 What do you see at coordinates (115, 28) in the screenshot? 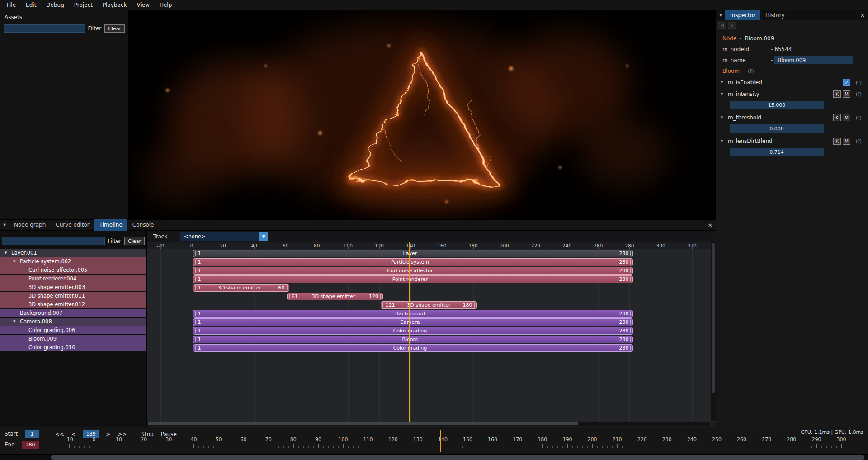
I see `assets-clear-button: Clear` at bounding box center [115, 28].